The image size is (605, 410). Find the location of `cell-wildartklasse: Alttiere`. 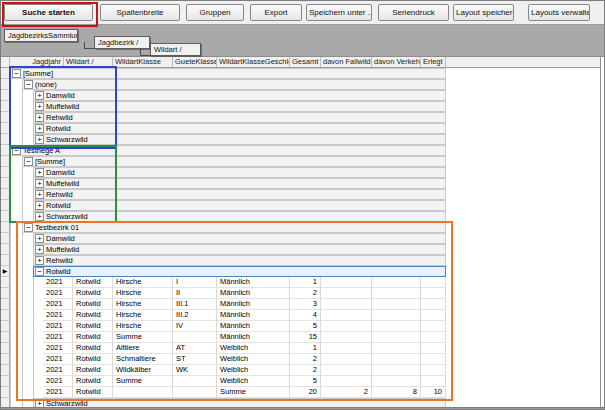

cell-wildartklasse: Alttiere is located at coordinates (143, 348).